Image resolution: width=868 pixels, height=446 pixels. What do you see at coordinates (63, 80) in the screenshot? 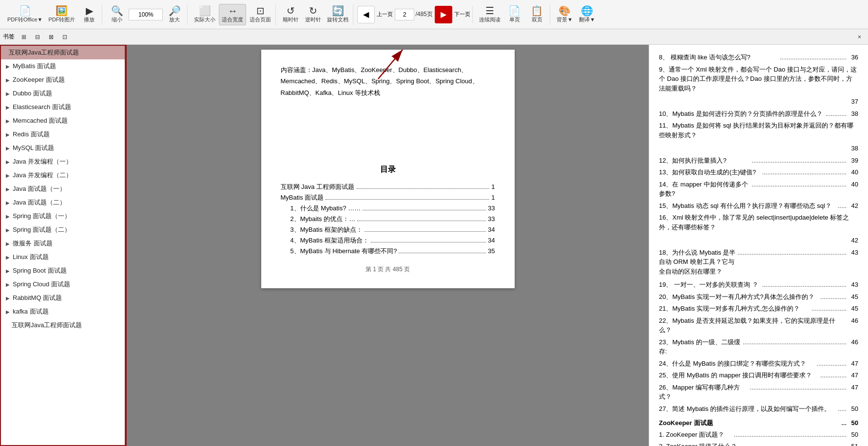
I see `sidebar-item-zookeeper: ▶ ZooKeeper 面试题` at bounding box center [63, 80].